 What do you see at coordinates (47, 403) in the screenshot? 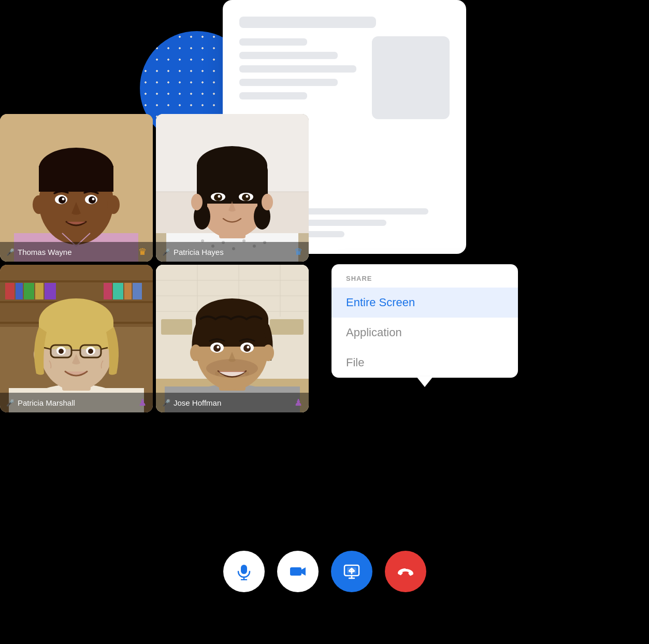
I see `name-patricia-m: Patricia Marshall` at bounding box center [47, 403].